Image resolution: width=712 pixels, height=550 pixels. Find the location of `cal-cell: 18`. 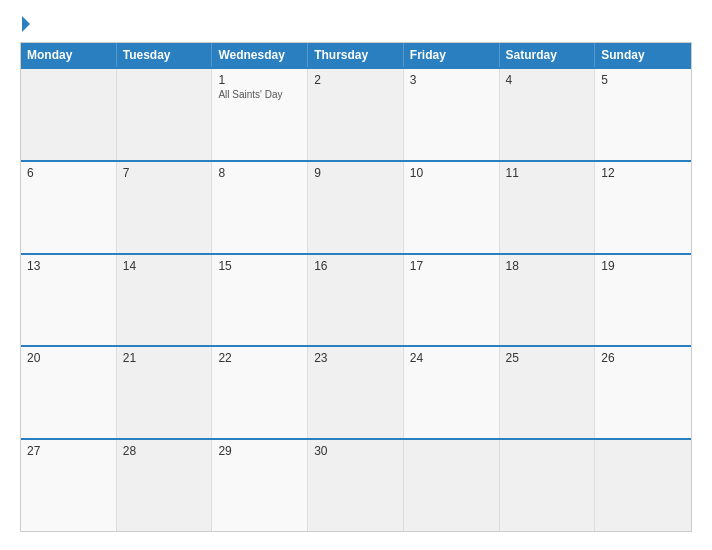

cal-cell: 18 is located at coordinates (548, 300).